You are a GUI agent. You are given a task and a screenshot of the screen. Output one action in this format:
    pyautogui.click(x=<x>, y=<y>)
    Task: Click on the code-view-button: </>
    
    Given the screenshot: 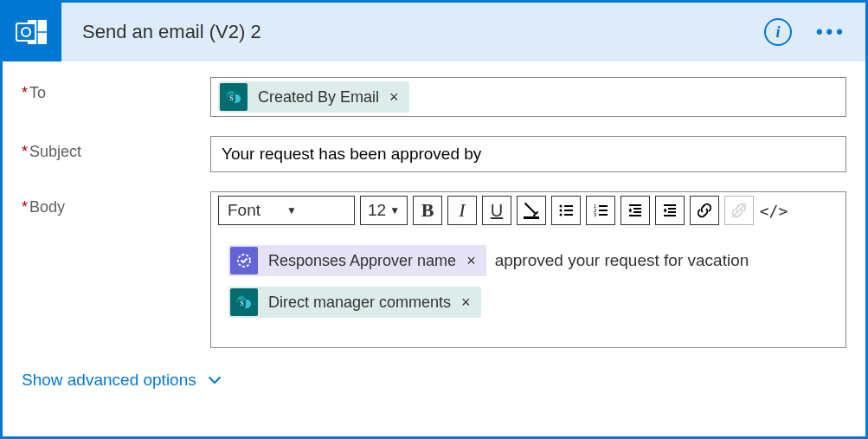 What is the action you would take?
    pyautogui.click(x=774, y=210)
    